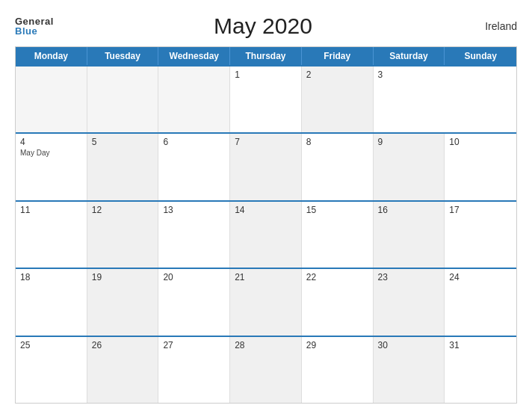 The image size is (532, 411). What do you see at coordinates (409, 302) in the screenshot?
I see `week4-sat: 23` at bounding box center [409, 302].